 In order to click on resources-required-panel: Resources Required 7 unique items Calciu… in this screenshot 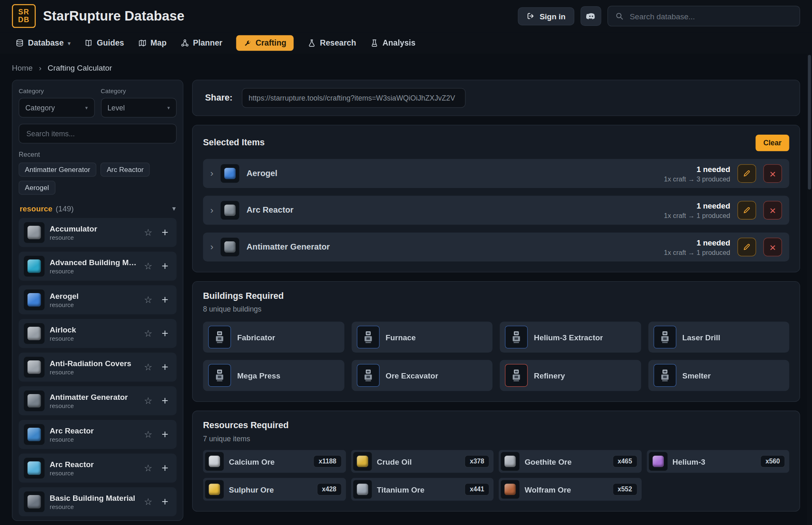, I will do `click(496, 461)`.